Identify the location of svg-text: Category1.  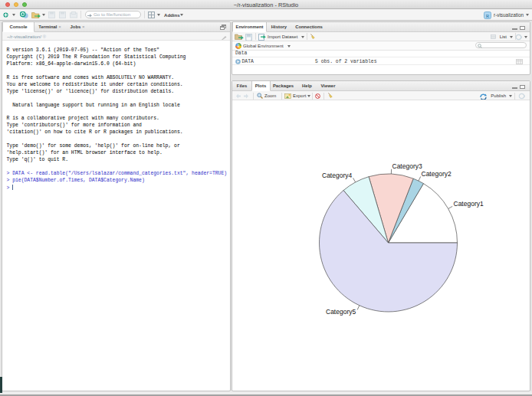
(469, 204).